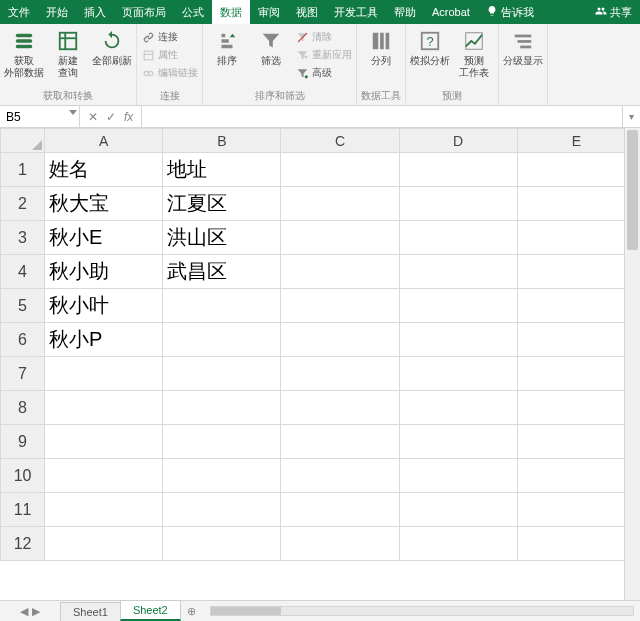 The height and width of the screenshot is (621, 640). Describe the element at coordinates (40, 117) in the screenshot. I see `name-box-input` at that location.